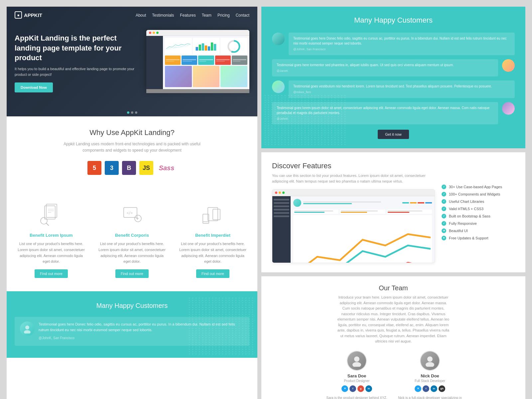 Image resolution: width=532 pixels, height=399 pixels. What do you see at coordinates (34, 87) in the screenshot?
I see `download-button: Download Now` at bounding box center [34, 87].